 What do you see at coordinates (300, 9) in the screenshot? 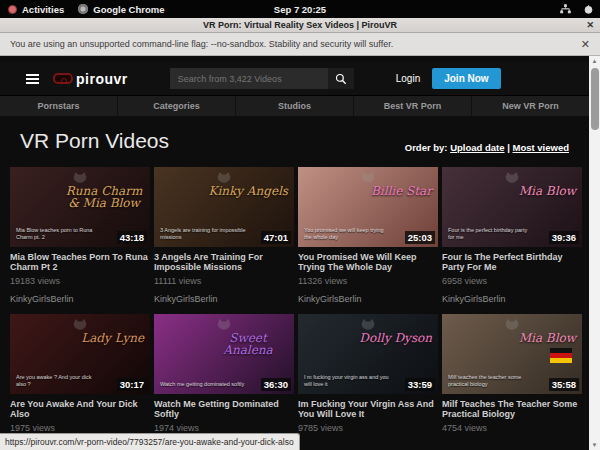
I see `system-top-bar: Activities Google Chrome Sep 7 20:25` at bounding box center [300, 9].